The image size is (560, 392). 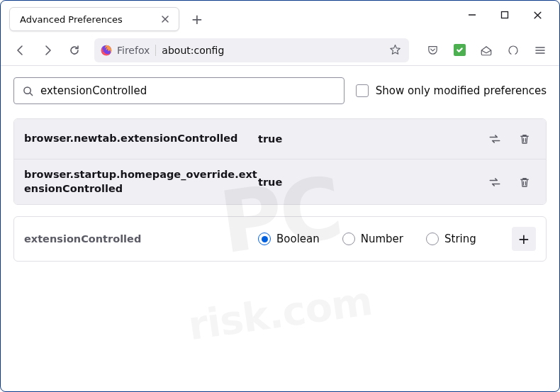 I want to click on pref-name: browser.startup.homepage_override.extens…, so click(x=141, y=181).